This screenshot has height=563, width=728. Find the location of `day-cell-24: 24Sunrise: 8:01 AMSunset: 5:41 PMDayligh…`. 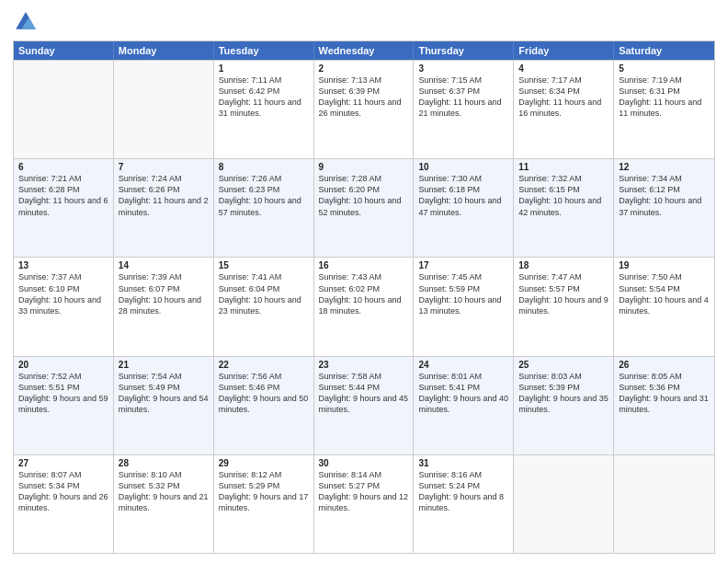

day-cell-24: 24Sunrise: 8:01 AMSunset: 5:41 PMDayligh… is located at coordinates (463, 406).